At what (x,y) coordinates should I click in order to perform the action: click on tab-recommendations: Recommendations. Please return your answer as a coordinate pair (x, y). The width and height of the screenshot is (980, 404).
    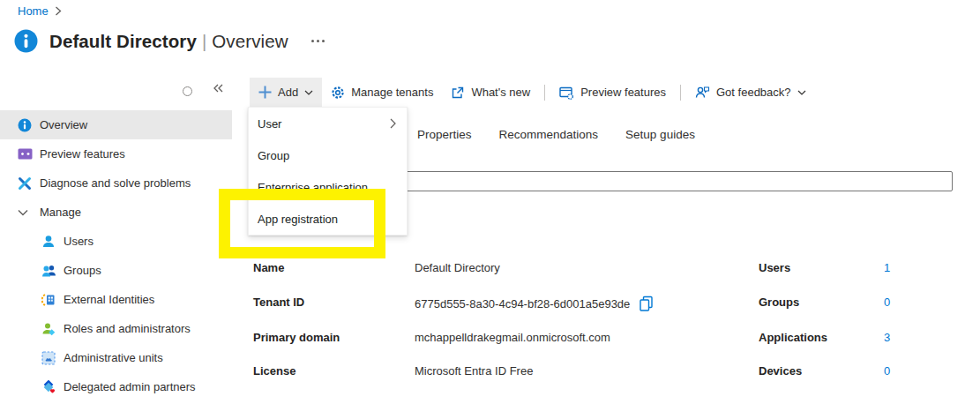
    Looking at the image, I should click on (549, 134).